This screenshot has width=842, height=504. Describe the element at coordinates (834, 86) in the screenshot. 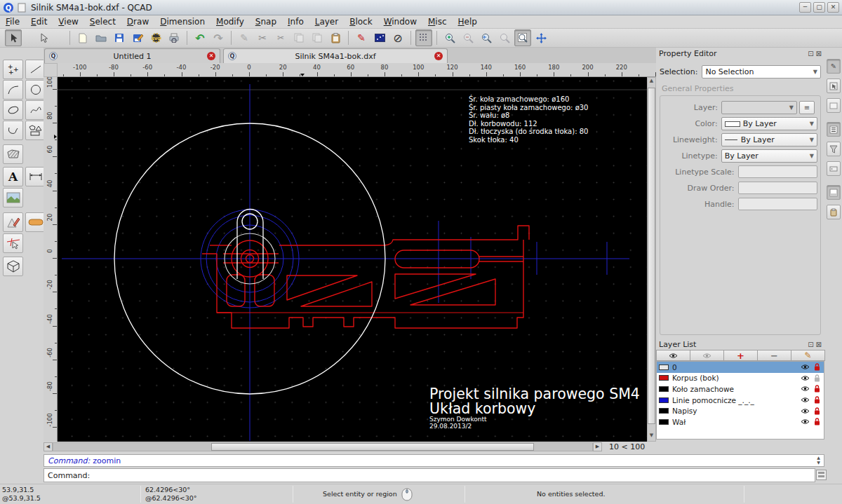

I see `selection-filter-toggle-button` at that location.